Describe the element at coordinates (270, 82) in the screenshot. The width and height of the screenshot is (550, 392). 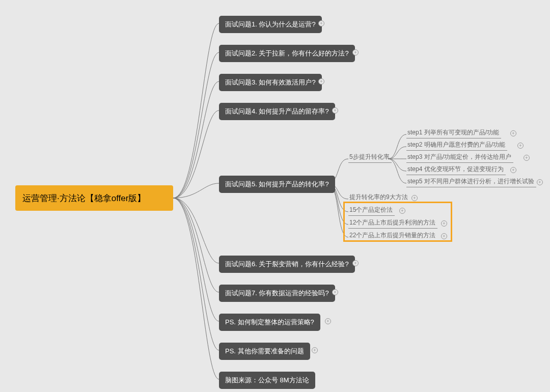
I see `node-q3: 面试问题3. 如何有效激活用户?` at that location.